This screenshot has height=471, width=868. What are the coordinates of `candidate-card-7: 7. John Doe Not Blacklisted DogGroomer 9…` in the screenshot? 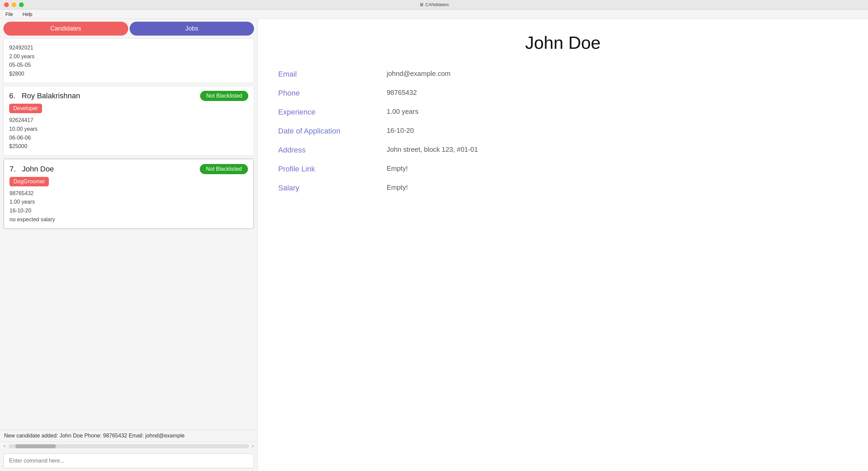 It's located at (129, 194).